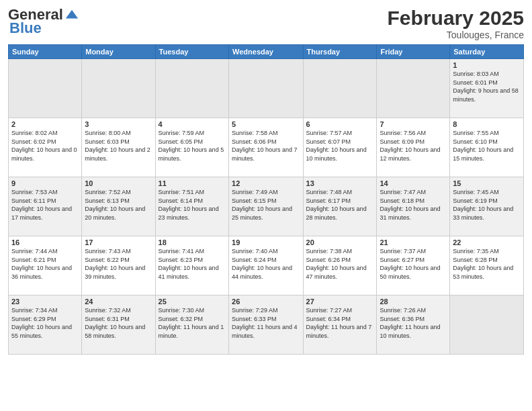 This screenshot has width=532, height=411. What do you see at coordinates (72, 15) in the screenshot?
I see `logo-icon` at bounding box center [72, 15].